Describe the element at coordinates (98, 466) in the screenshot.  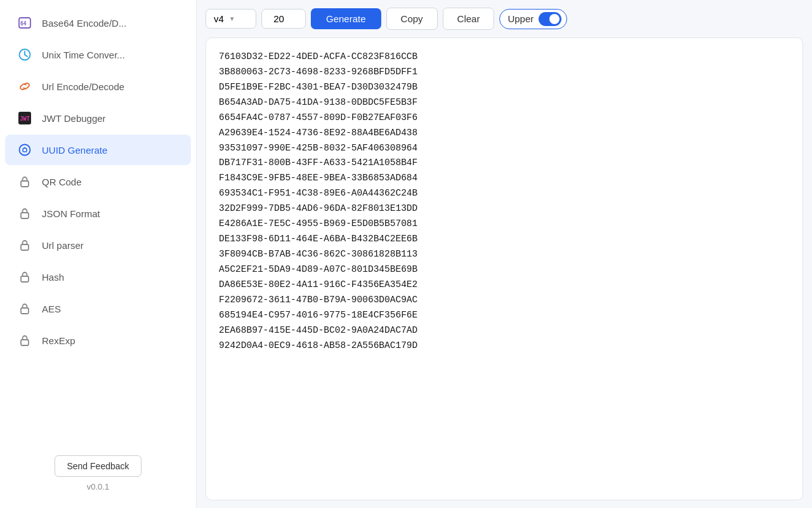
I see `feedback-button: Send Feedback` at that location.